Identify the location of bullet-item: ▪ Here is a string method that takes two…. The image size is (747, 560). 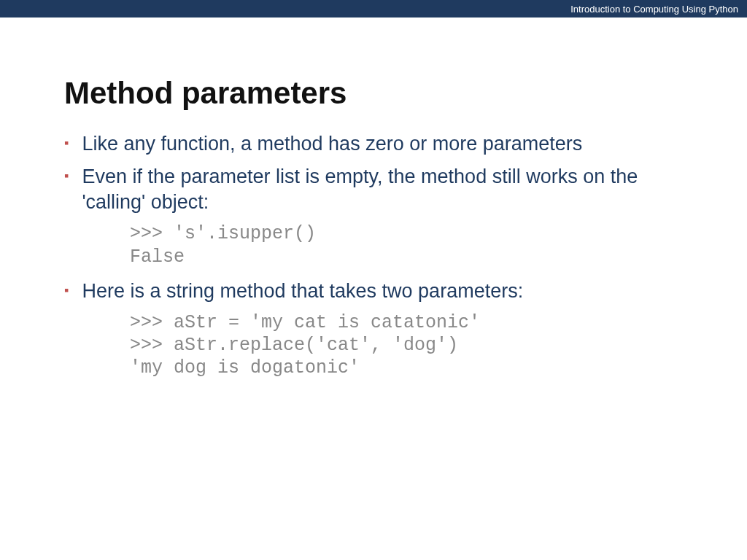
(374, 292).